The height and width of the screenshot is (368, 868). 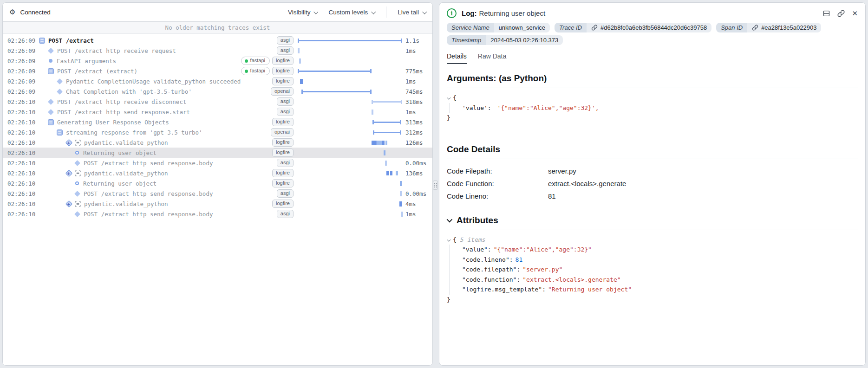 I want to click on row-duration: 313ms, so click(x=419, y=123).